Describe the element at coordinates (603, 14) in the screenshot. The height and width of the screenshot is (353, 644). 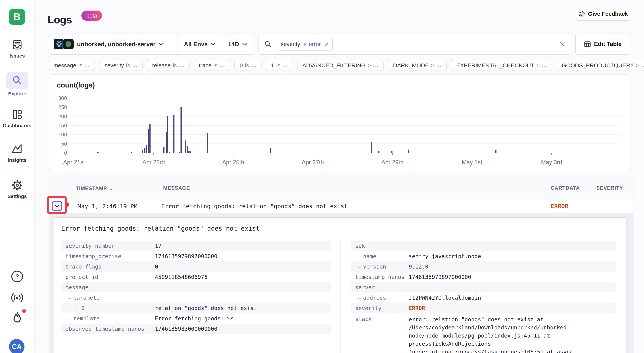
I see `give-feedback-button: Give Feedback` at that location.